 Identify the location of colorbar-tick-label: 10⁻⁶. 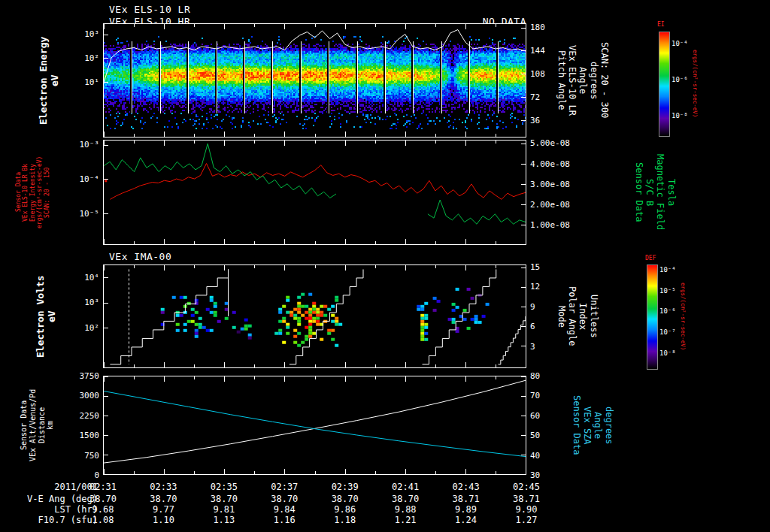
(681, 80).